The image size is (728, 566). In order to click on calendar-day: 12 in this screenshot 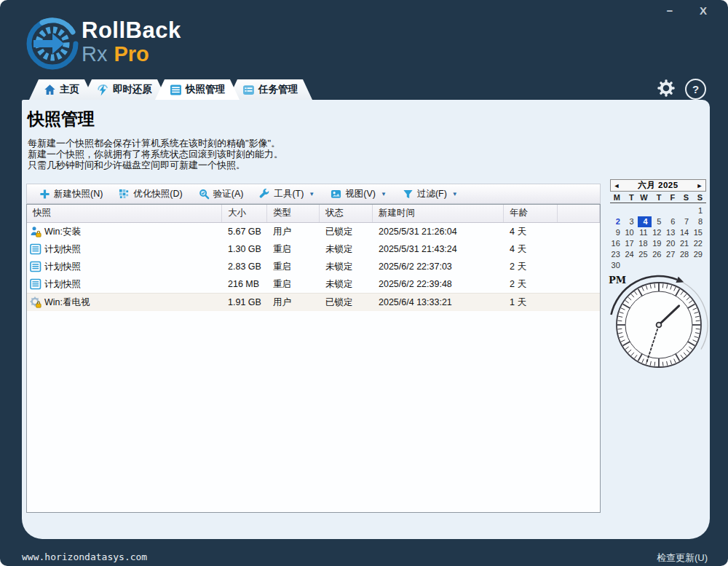, I will do `click(658, 233)`.